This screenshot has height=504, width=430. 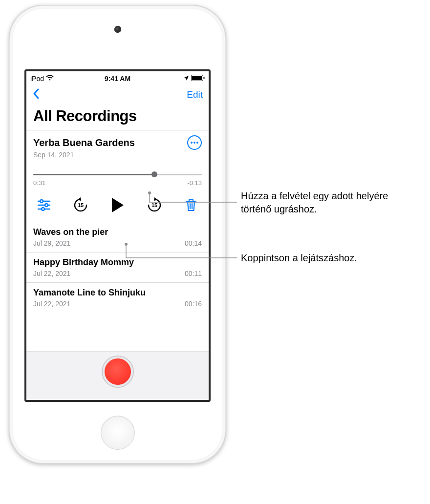 I want to click on record-button, so click(x=118, y=372).